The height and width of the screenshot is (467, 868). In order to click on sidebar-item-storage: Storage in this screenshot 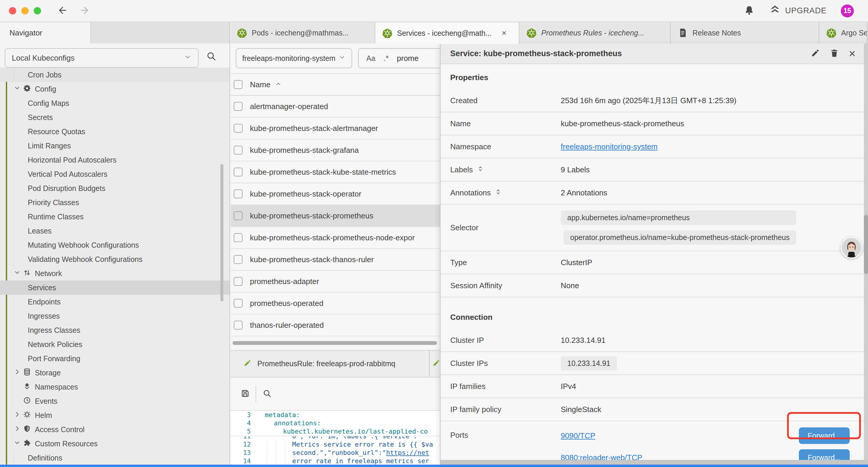, I will do `click(115, 373)`.